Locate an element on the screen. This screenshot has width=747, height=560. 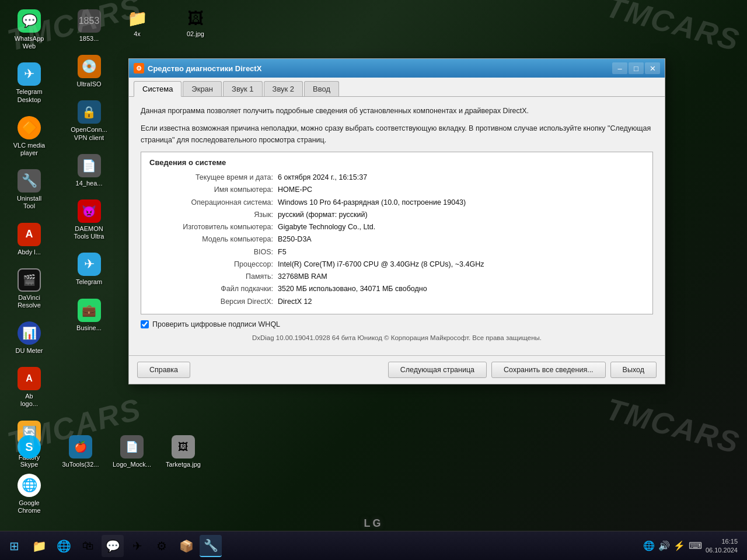
du-icon: 📊 is located at coordinates (29, 333).